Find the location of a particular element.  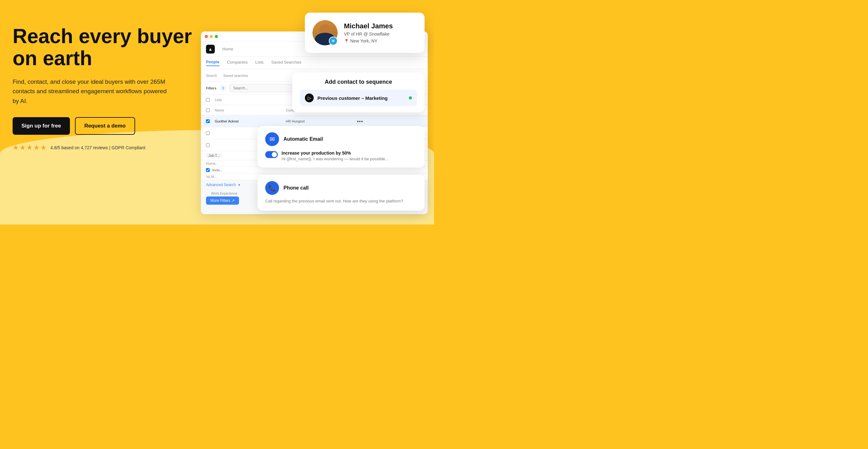

lists-label: Lists is located at coordinates (218, 100).